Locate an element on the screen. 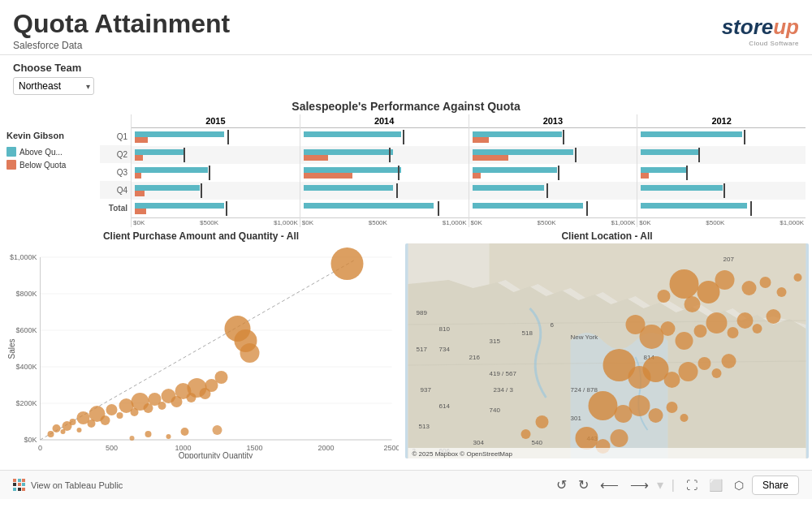 The image size is (812, 525). axis-2013: $0K $500K $1,000K is located at coordinates (554, 222).